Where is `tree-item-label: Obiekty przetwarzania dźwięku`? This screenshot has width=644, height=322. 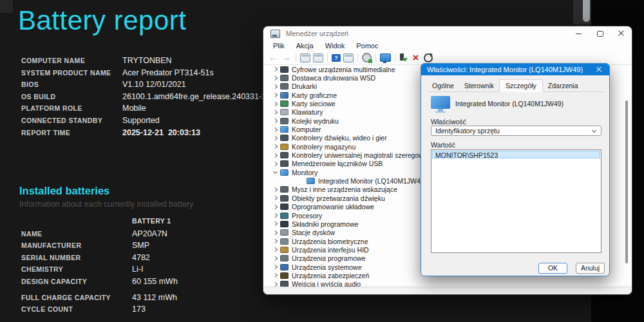
tree-item-label: Obiekty przetwarzania dźwięku is located at coordinates (339, 198).